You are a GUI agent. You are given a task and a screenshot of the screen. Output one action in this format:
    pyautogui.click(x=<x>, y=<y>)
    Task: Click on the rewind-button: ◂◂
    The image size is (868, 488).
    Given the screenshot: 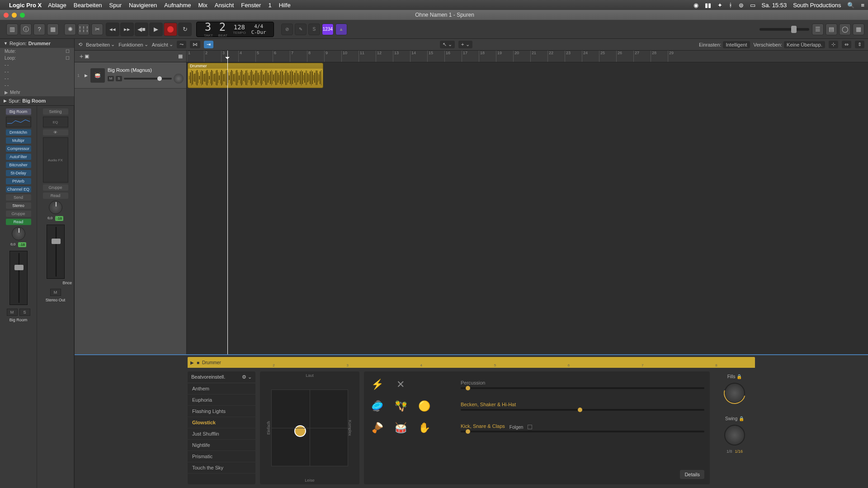 What is the action you would take?
    pyautogui.click(x=113, y=29)
    